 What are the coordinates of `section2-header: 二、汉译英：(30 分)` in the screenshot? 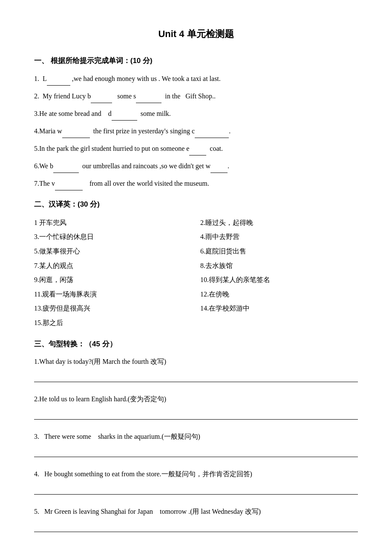 It's located at (196, 204).